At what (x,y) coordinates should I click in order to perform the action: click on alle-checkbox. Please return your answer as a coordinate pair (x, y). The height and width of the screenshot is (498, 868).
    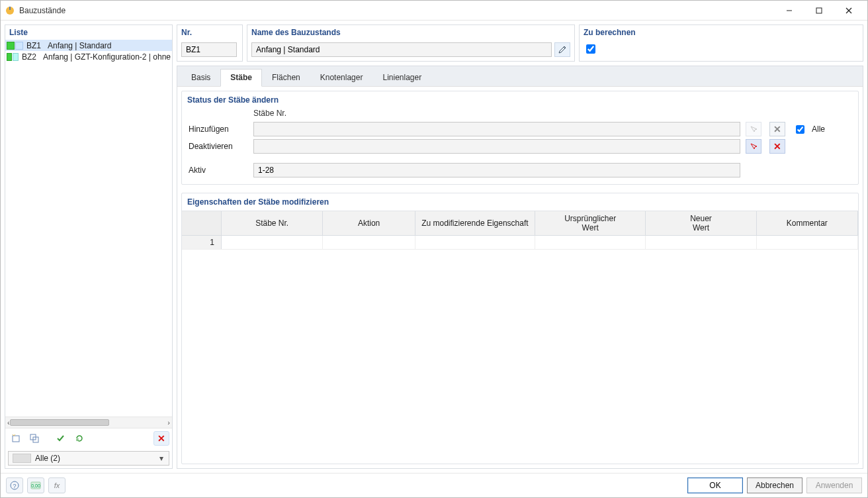
    Looking at the image, I should click on (801, 130).